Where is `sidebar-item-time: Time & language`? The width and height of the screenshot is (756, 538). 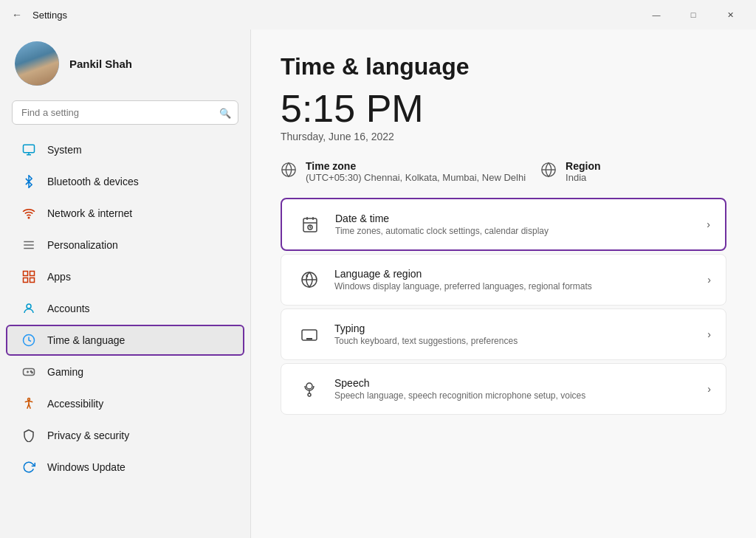 sidebar-item-time: Time & language is located at coordinates (126, 340).